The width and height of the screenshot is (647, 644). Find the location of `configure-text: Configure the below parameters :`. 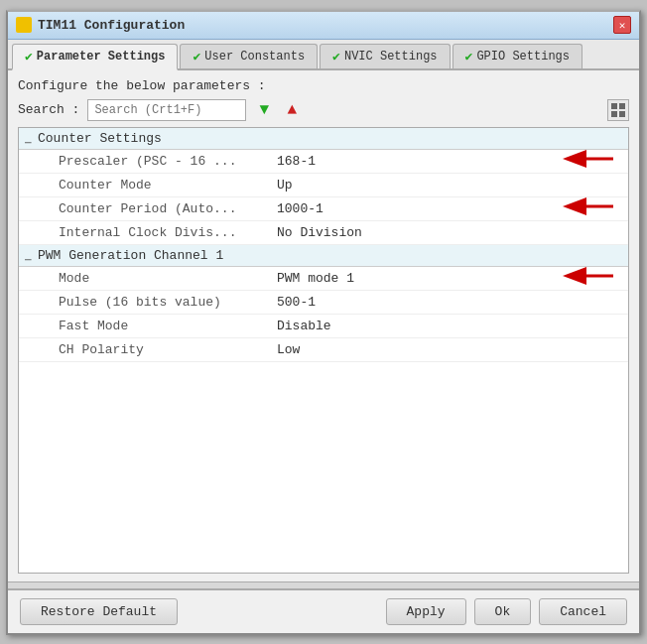

configure-text: Configure the below parameters : is located at coordinates (324, 85).